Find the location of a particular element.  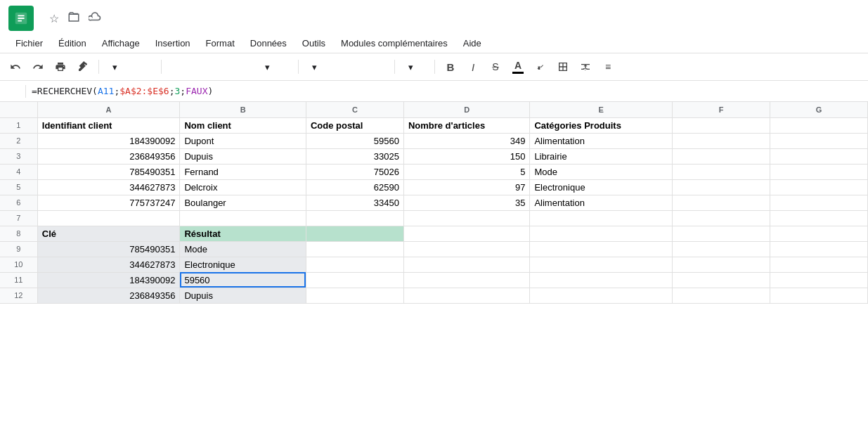

paint-format-button is located at coordinates (83, 67).